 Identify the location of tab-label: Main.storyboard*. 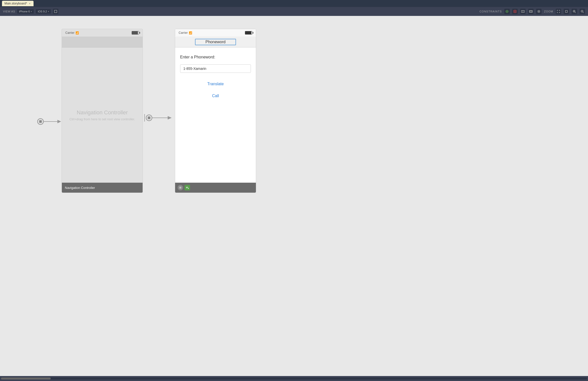
(16, 3).